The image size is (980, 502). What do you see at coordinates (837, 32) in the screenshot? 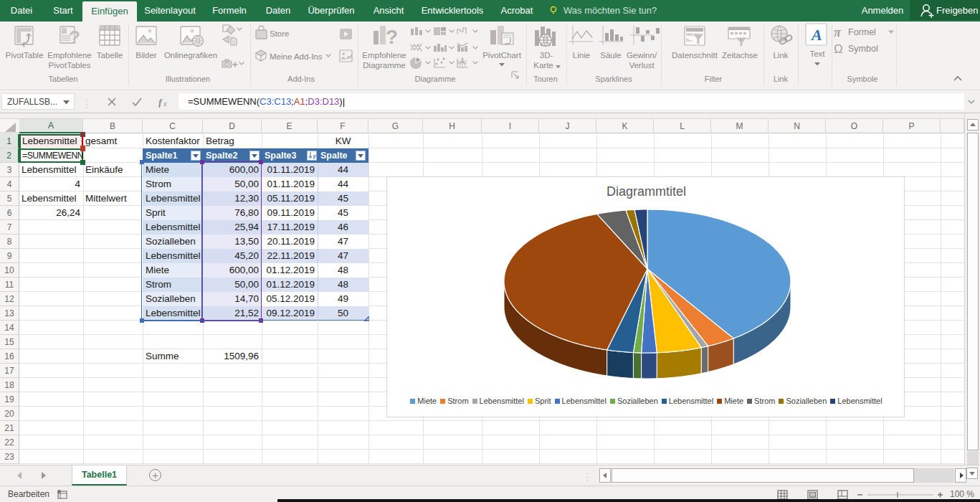
I see `svg-text: π` at bounding box center [837, 32].